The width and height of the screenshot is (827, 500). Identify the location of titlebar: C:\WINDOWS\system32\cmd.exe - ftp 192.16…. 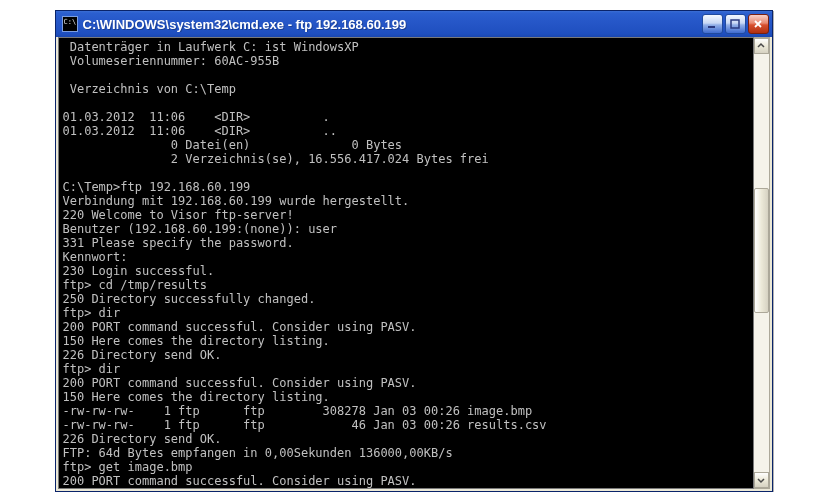
(414, 24).